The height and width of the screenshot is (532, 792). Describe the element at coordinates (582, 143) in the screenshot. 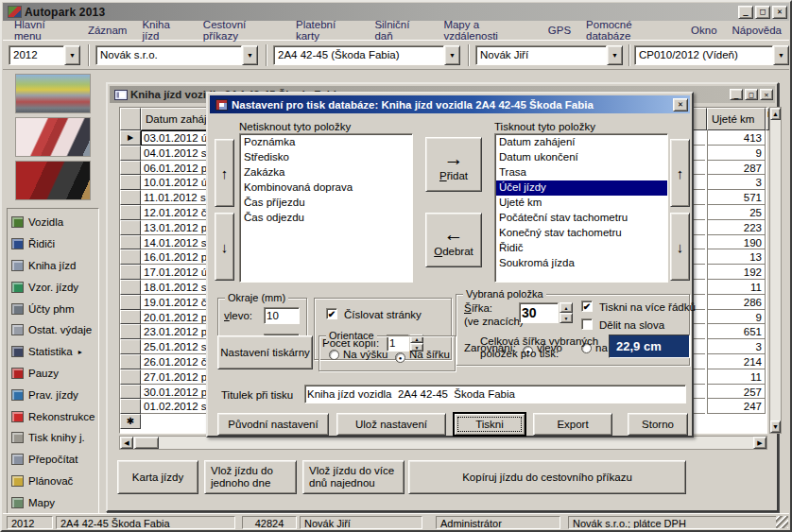

I see `list-item: Datum zahájení` at that location.